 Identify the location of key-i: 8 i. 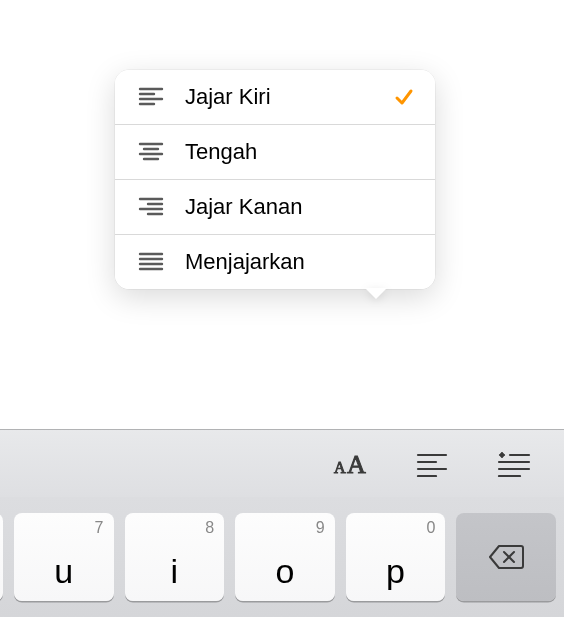
(175, 557).